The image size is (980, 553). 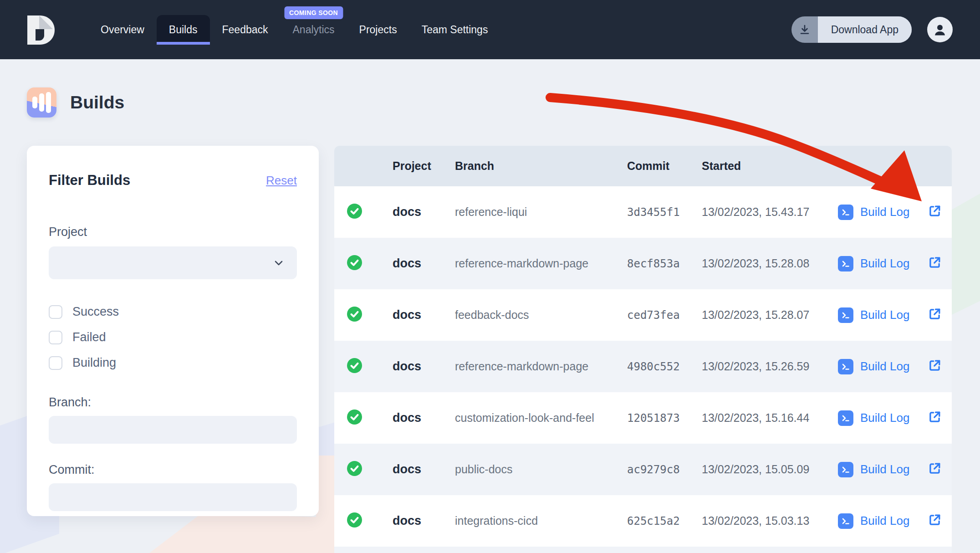 I want to click on commit-label: Commit:, so click(x=173, y=470).